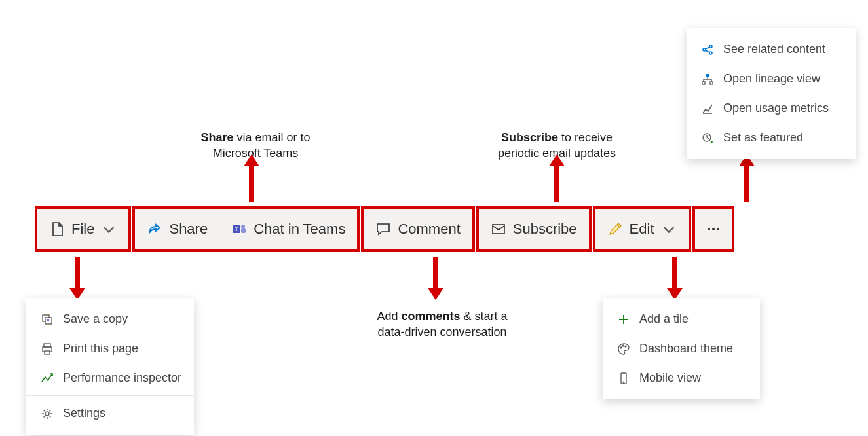 Image resolution: width=868 pixels, height=436 pixels. Describe the element at coordinates (772, 79) in the screenshot. I see `menu-label: Open lineage view` at that location.